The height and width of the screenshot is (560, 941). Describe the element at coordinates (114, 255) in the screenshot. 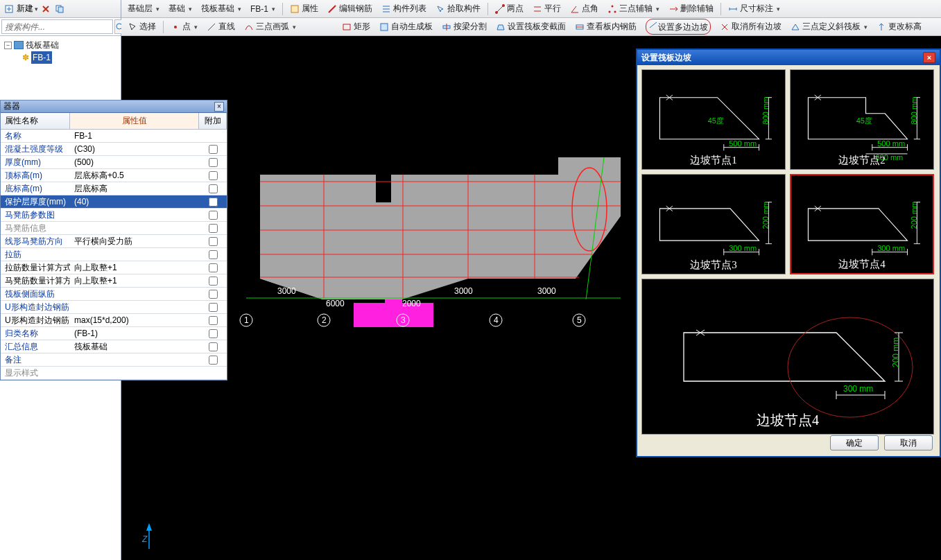

I see `property-rows: 名称FB-1混凝土强度等级(C30)厚度(mm)(500)顶标高(m)层底标高+…` at that location.